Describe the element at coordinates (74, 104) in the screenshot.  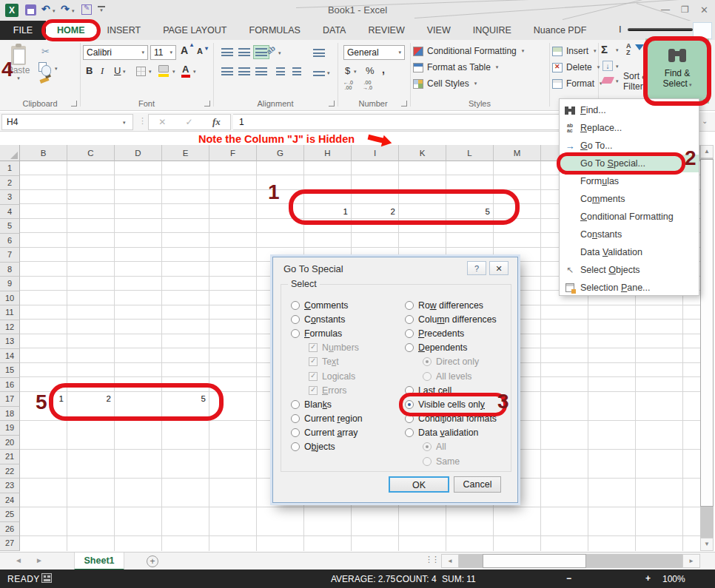
I see `clipboard-dialog-launcher-icon` at that location.